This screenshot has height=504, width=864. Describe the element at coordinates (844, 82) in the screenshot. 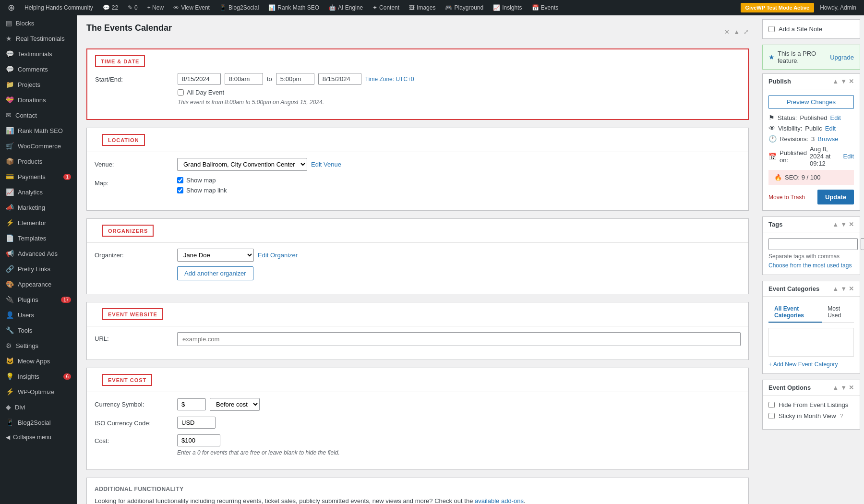

I see `chevron-down-icon: ▼` at that location.